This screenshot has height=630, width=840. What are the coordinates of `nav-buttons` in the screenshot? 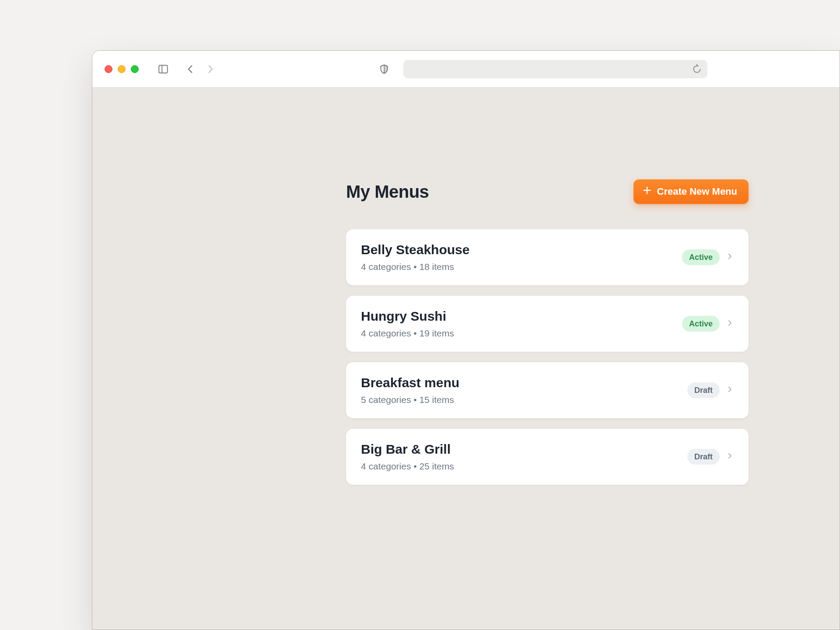 It's located at (200, 69).